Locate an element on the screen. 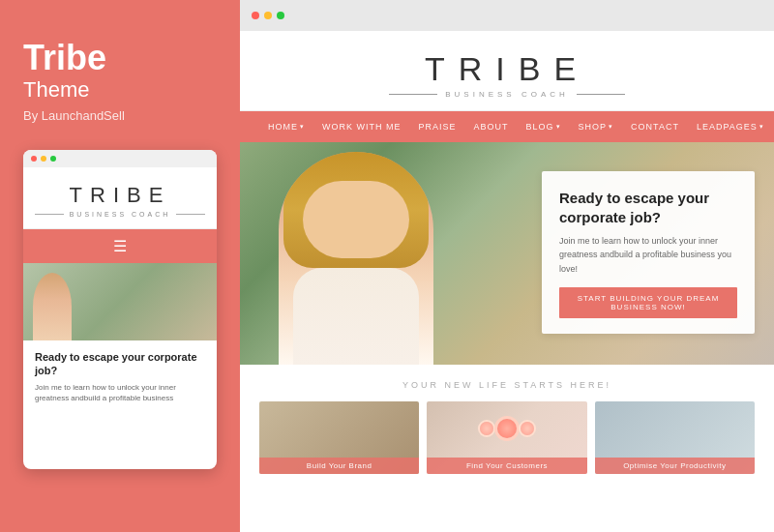 Image resolution: width=774 pixels, height=532 pixels. mobile-dot-green is located at coordinates (53, 159).